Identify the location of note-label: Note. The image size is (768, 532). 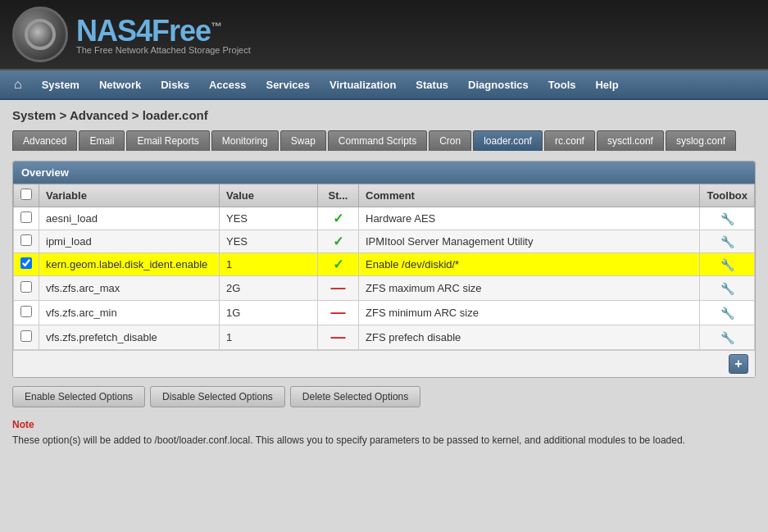
(384, 425).